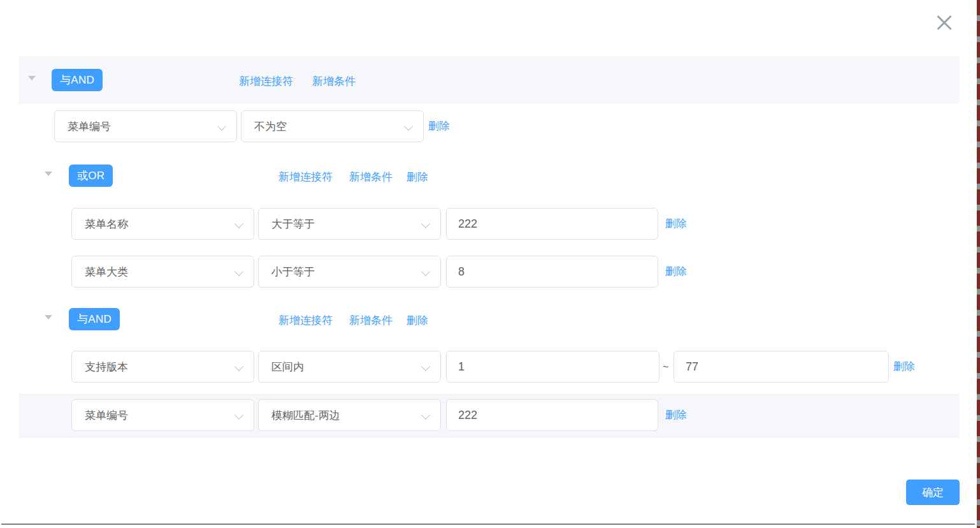 The image size is (980, 528). Describe the element at coordinates (333, 126) in the screenshot. I see `operator-select: 不为空` at that location.